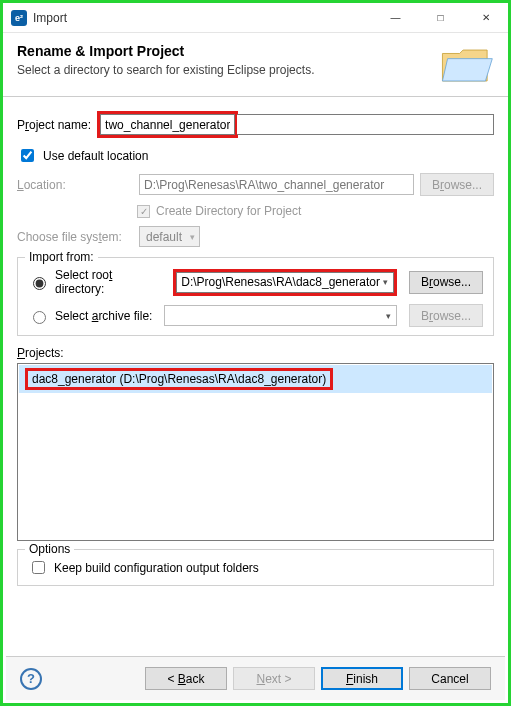 This screenshot has width=511, height=706. Describe the element at coordinates (82, 156) in the screenshot. I see `use-default-location-checkbox: Use default location` at that location.